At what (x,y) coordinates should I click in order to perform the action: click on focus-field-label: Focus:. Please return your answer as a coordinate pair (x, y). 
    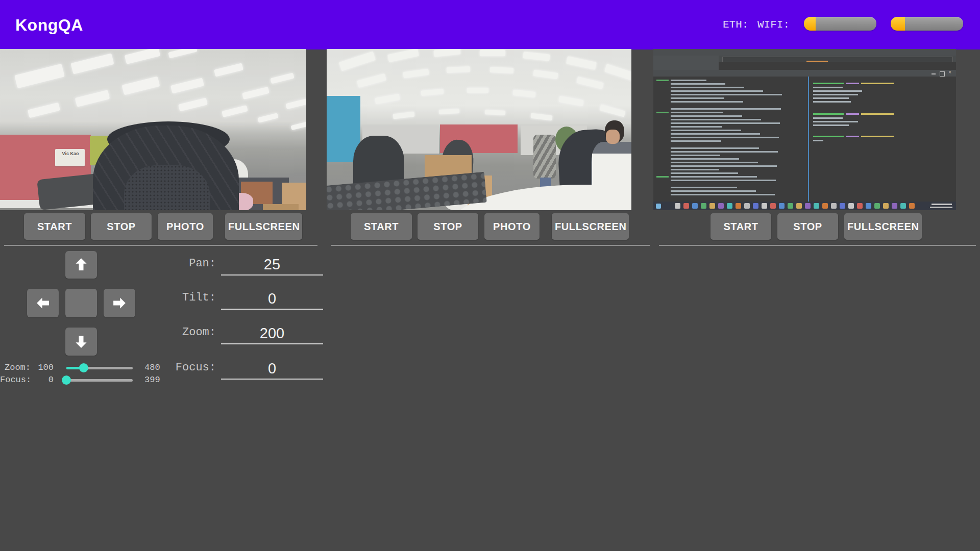
    Looking at the image, I should click on (185, 368).